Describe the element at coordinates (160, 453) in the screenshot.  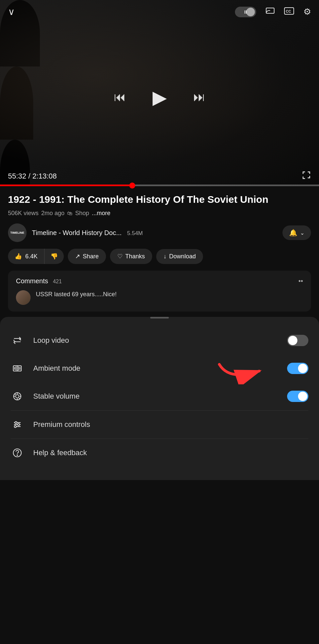
I see `sheet-item-help-feedback: Help & feedback` at that location.